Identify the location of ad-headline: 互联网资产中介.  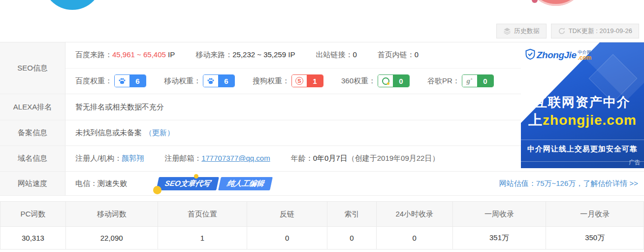
(582, 103).